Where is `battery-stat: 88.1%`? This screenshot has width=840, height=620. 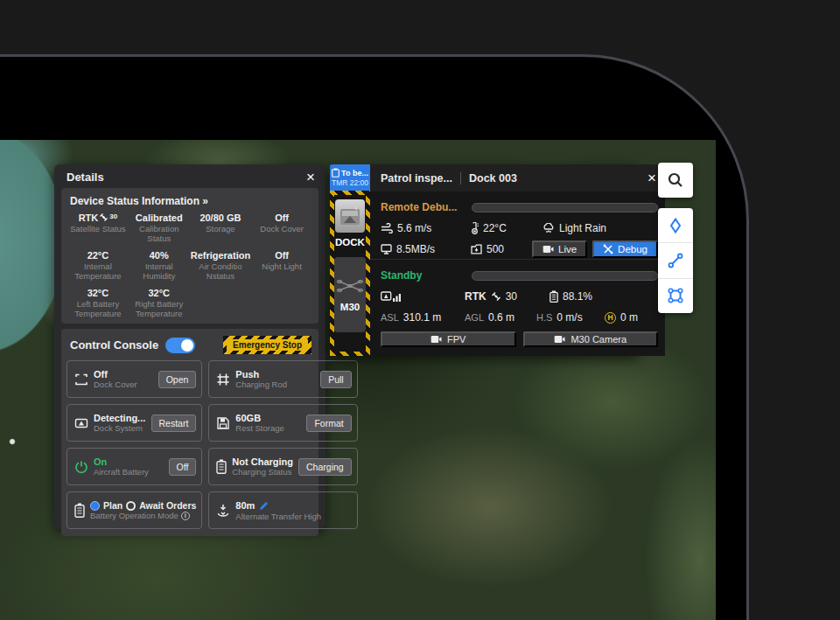 battery-stat: 88.1% is located at coordinates (570, 296).